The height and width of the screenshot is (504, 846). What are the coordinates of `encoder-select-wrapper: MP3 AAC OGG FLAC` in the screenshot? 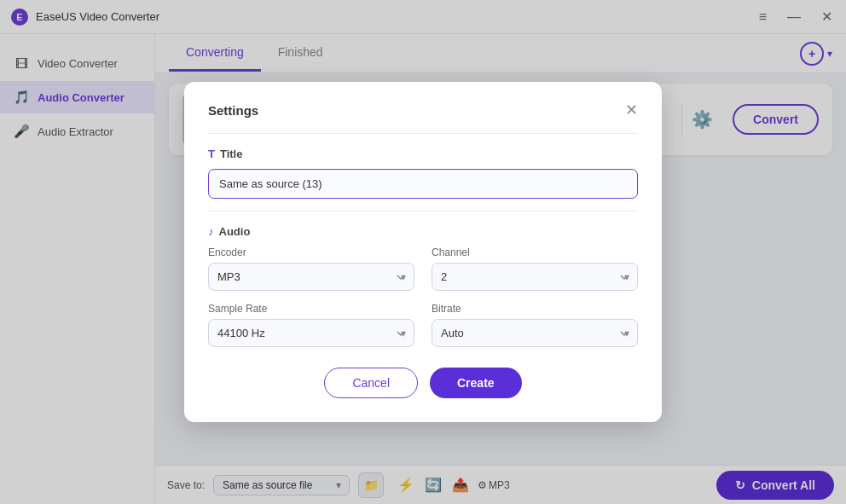 It's located at (311, 276).